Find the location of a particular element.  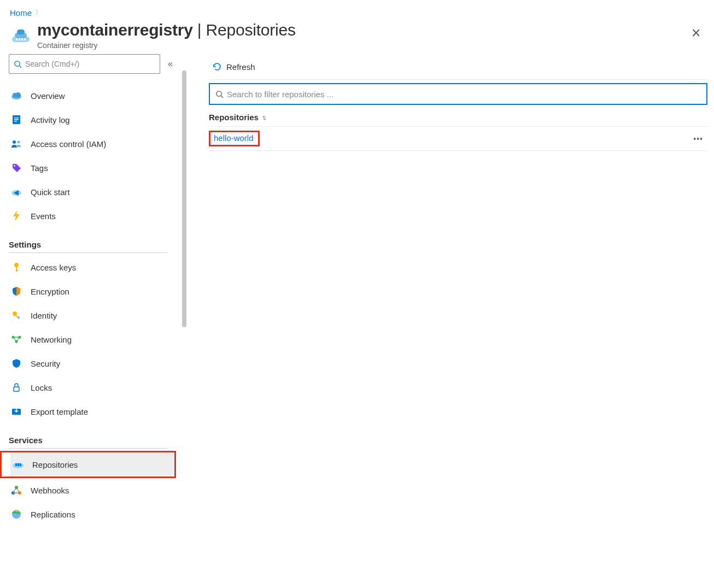

sidebar-item-label: Identity is located at coordinates (44, 316).